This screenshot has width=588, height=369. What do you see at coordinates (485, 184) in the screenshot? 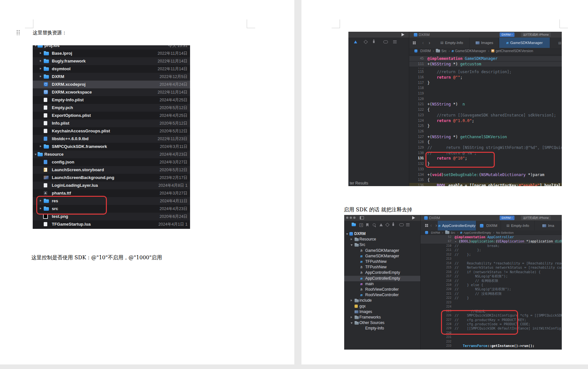
I see `code-line-136: 136 BOOL enable = [[param objectForKey:@…` at bounding box center [485, 184].